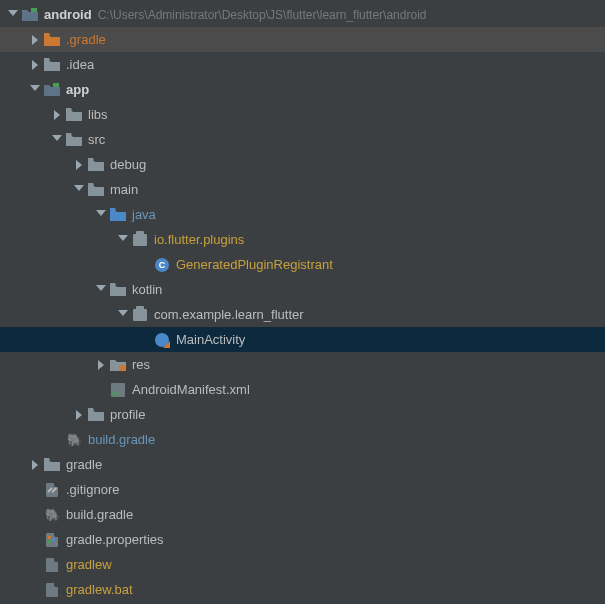 This screenshot has height=604, width=605. Describe the element at coordinates (302, 40) in the screenshot. I see `tree-row: .gradle` at that location.